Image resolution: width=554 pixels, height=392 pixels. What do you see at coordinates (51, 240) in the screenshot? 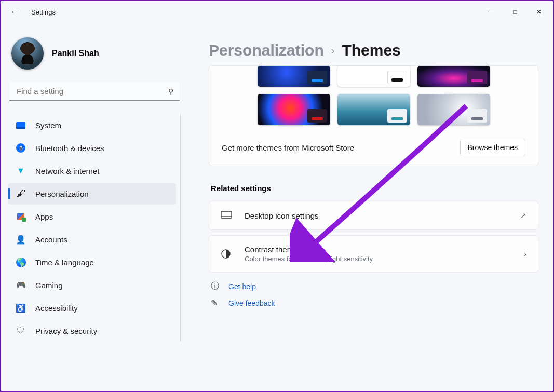
I see `sidebar-item-label: Accounts` at bounding box center [51, 240].